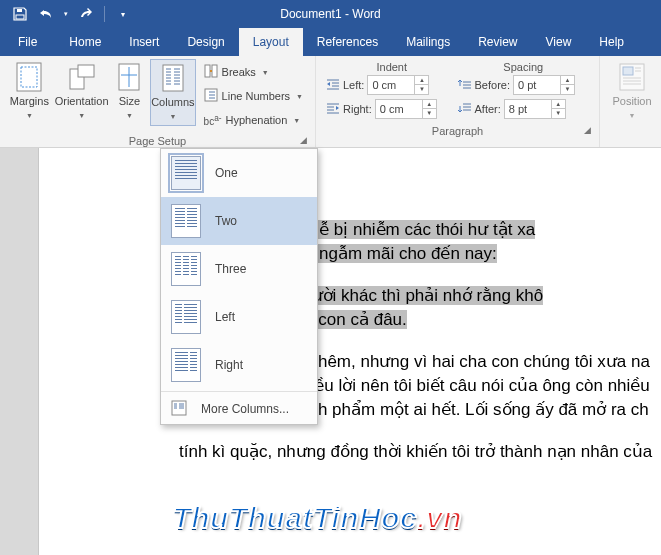  Describe the element at coordinates (428, 42) in the screenshot. I see `tab-mailings: Mailings` at that location.